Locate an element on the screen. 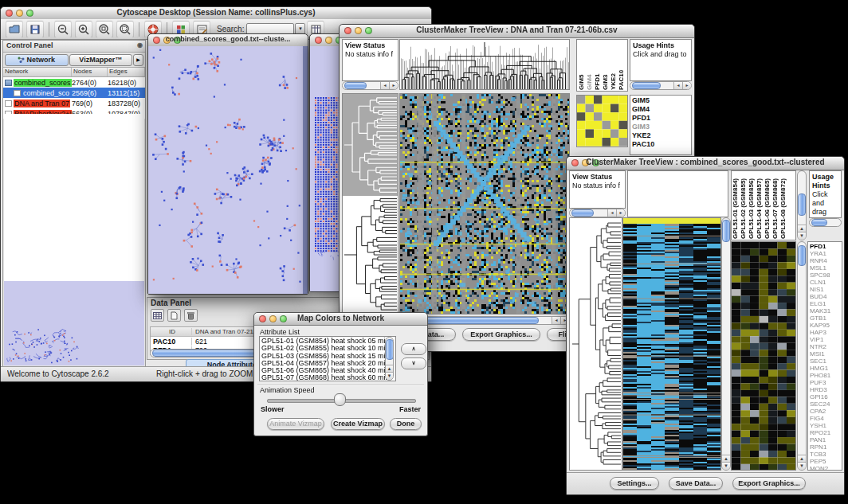  col-network: Network is located at coordinates (37, 72).